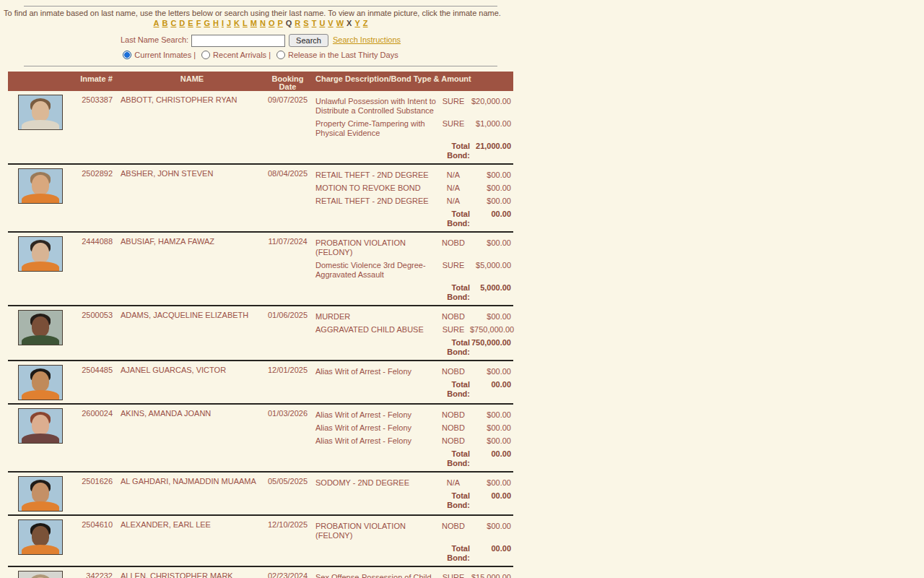 Image resolution: width=924 pixels, height=578 pixels. I want to click on letter-link-T: T, so click(315, 23).